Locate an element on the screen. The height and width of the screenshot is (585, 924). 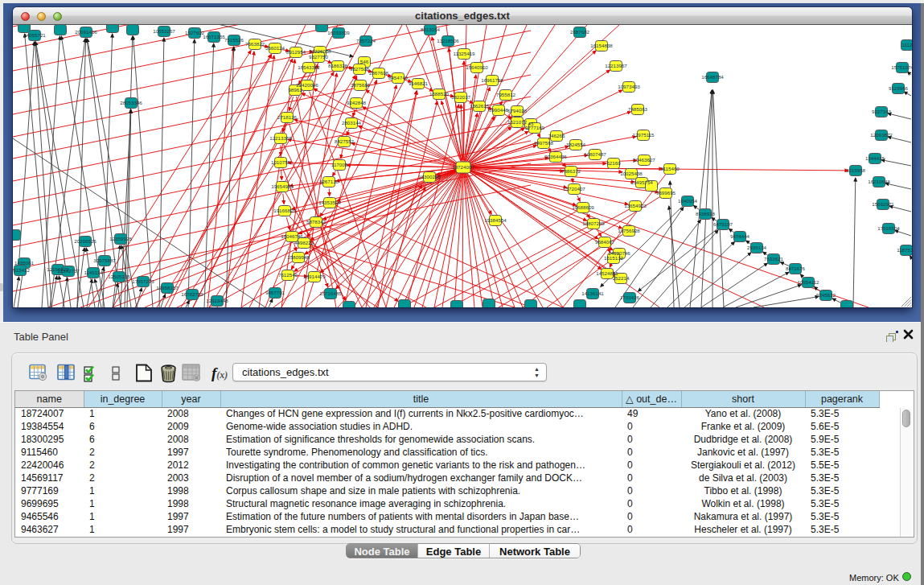
svg-text: 16543392 is located at coordinates (309, 68).